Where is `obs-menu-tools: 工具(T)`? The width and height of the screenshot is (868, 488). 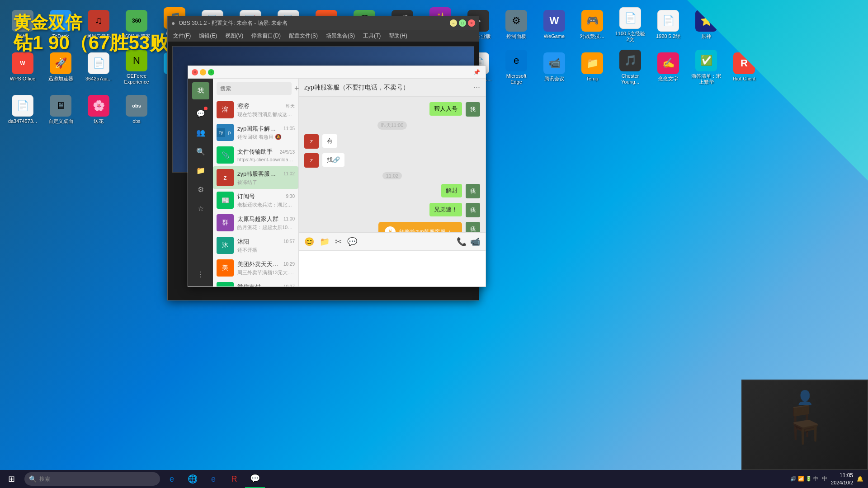
obs-menu-tools: 工具(T) is located at coordinates (372, 36).